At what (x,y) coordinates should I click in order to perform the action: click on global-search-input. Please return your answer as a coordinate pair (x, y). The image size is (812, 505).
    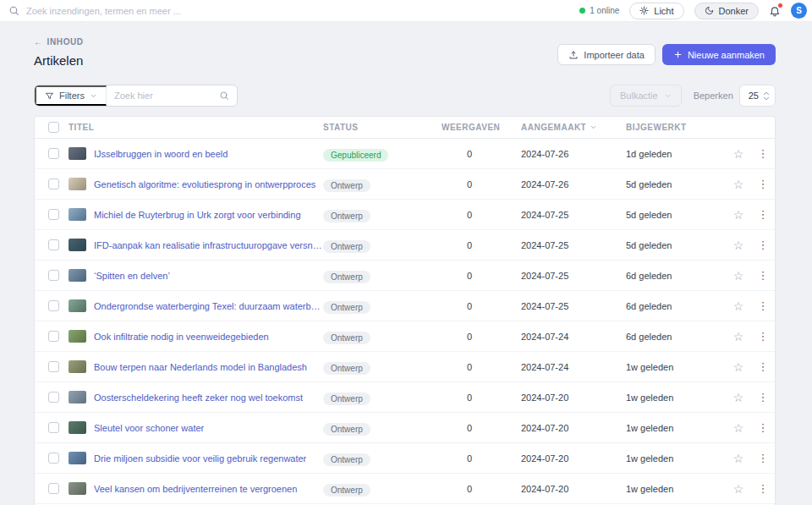
    Looking at the image, I should click on (162, 11).